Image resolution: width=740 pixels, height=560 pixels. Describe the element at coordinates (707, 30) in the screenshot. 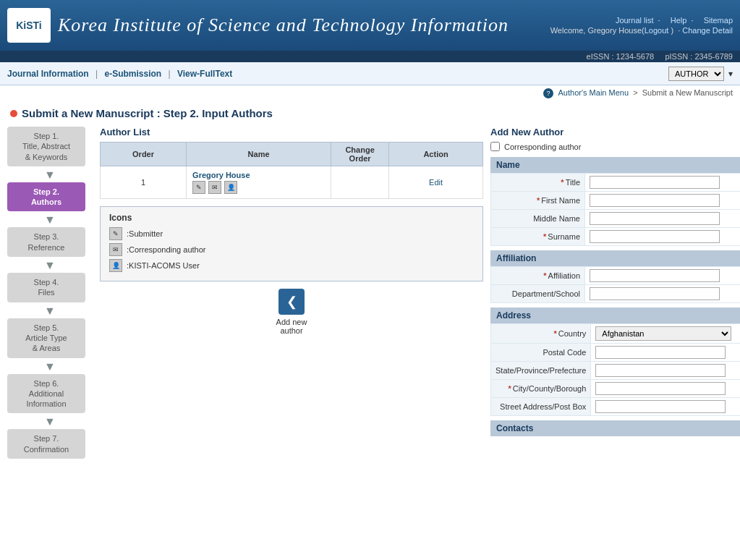

I see `change-detail-link: Change Detail` at that location.